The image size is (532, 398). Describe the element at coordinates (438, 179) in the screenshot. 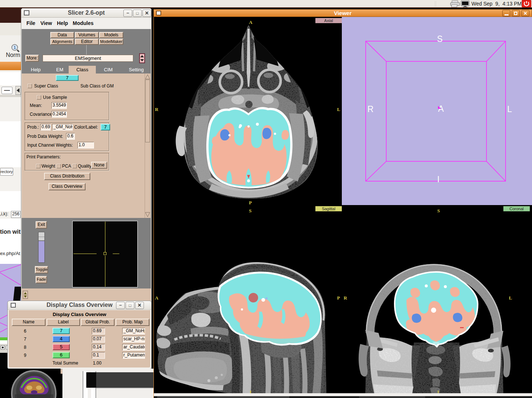

I see `svg-text: I` at that location.